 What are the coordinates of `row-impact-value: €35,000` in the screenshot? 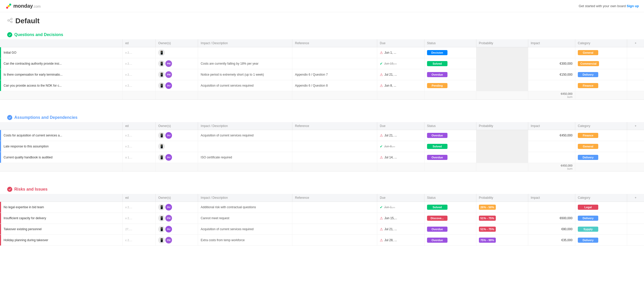 It's located at (551, 240).